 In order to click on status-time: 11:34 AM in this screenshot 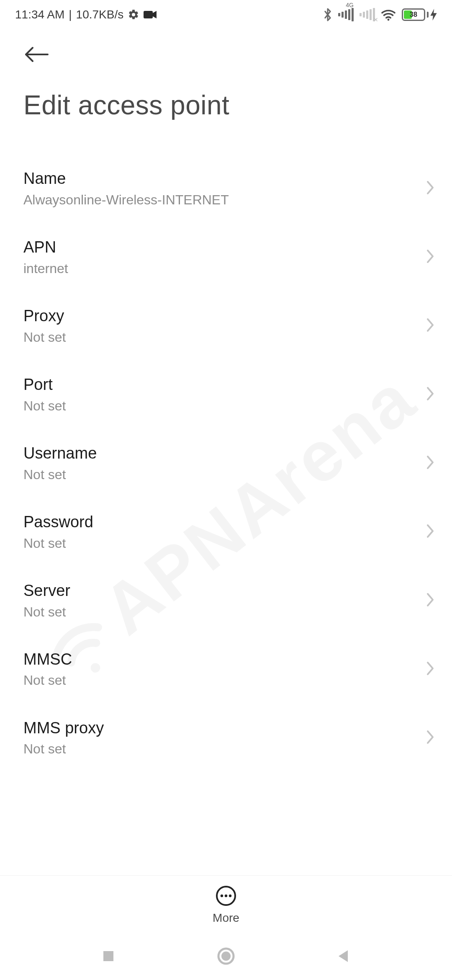, I will do `click(40, 15)`.